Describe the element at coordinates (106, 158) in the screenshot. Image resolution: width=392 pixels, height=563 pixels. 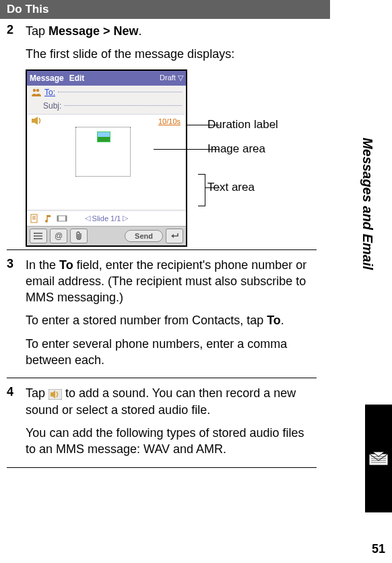
I see `phone-screenshot: Message Edit Draft ▽ To: Subj: 10/10s` at that location.